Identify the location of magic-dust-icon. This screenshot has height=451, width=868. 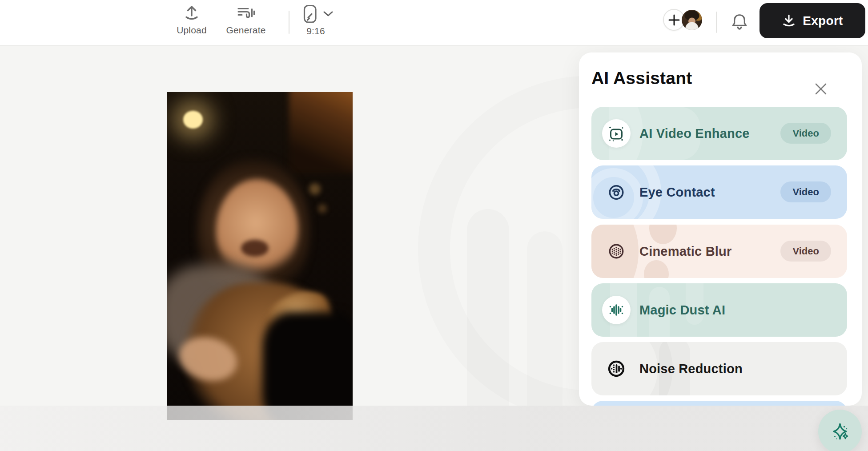
(616, 310).